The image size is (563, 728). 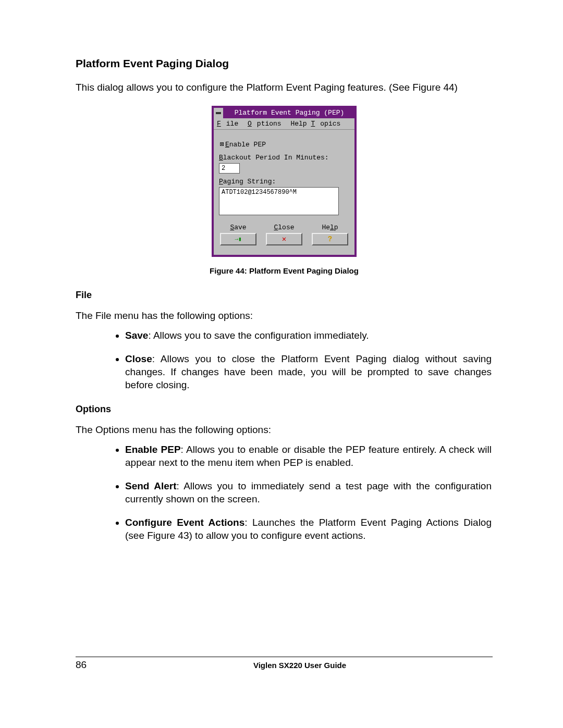 What do you see at coordinates (238, 227) in the screenshot?
I see `save-button-label: Save` at bounding box center [238, 227].